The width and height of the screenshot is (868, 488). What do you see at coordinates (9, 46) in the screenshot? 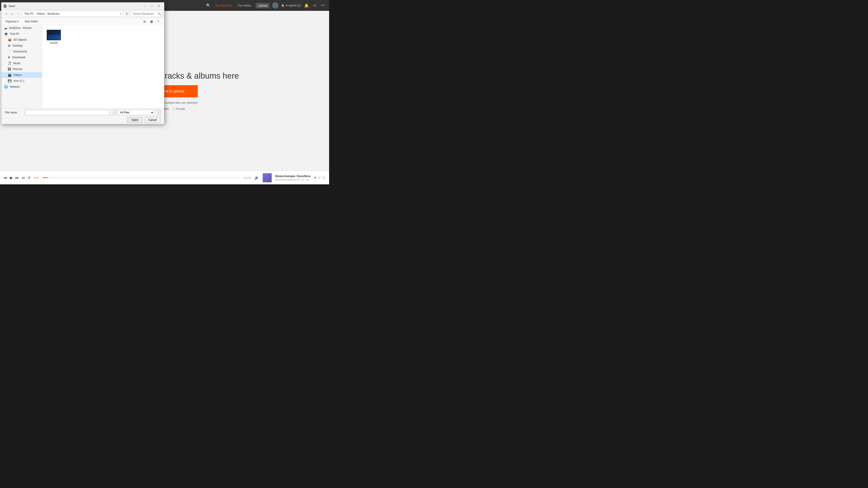
I see `desktop-icon: 🖥` at bounding box center [9, 46].